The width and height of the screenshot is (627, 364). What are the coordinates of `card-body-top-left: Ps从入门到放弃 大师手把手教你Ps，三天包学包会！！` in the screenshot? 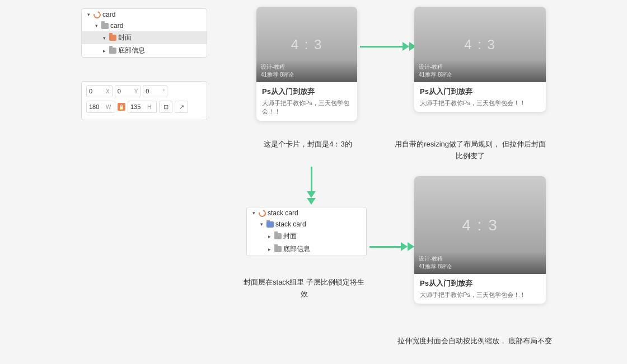 It's located at (307, 102).